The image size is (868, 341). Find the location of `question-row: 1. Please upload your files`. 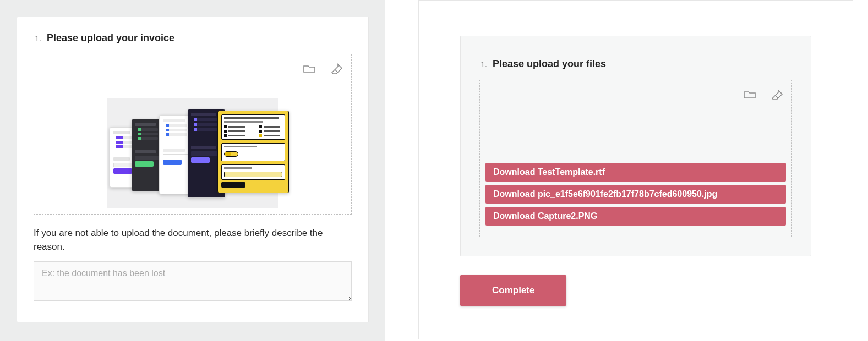

question-row: 1. Please upload your files is located at coordinates (636, 64).